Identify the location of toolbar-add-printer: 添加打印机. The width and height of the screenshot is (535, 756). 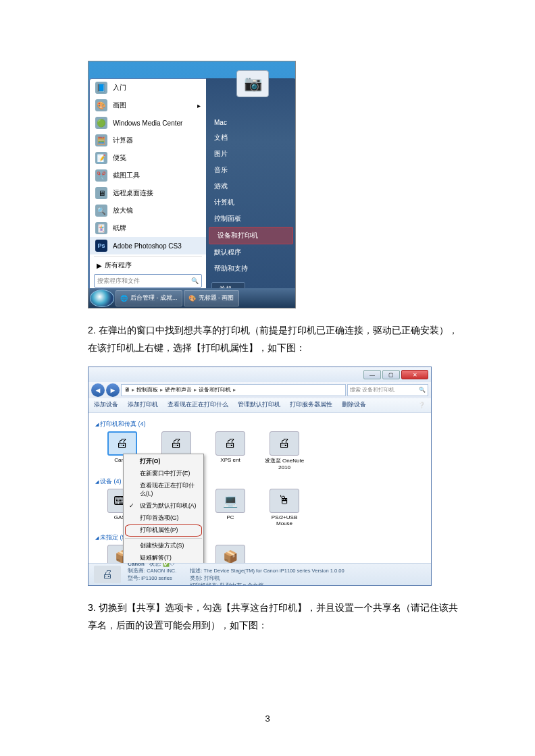
(143, 405).